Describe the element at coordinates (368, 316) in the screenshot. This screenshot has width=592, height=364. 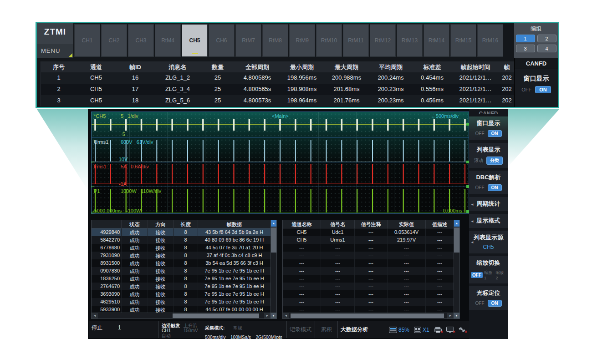
I see `signal-table-hscroll: ◄ ►` at that location.